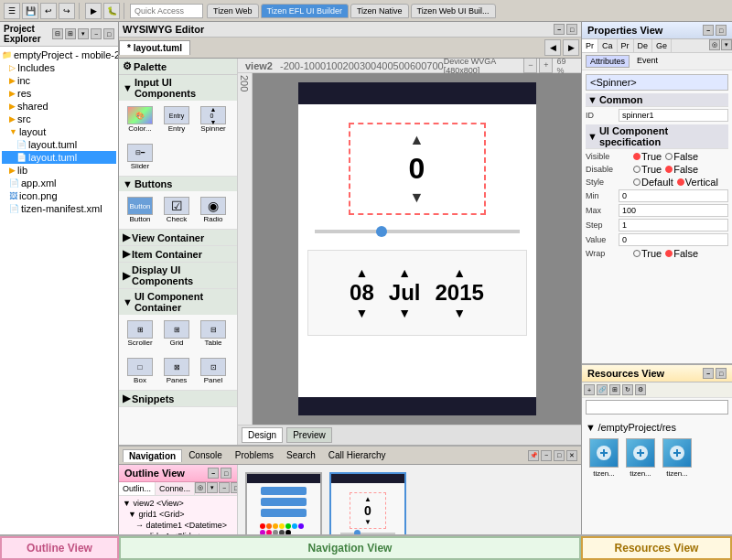 Image resolution: width=732 pixels, height=560 pixels. What do you see at coordinates (59, 132) in the screenshot?
I see `tree-item-layout-folder: ▼ layout` at bounding box center [59, 132].